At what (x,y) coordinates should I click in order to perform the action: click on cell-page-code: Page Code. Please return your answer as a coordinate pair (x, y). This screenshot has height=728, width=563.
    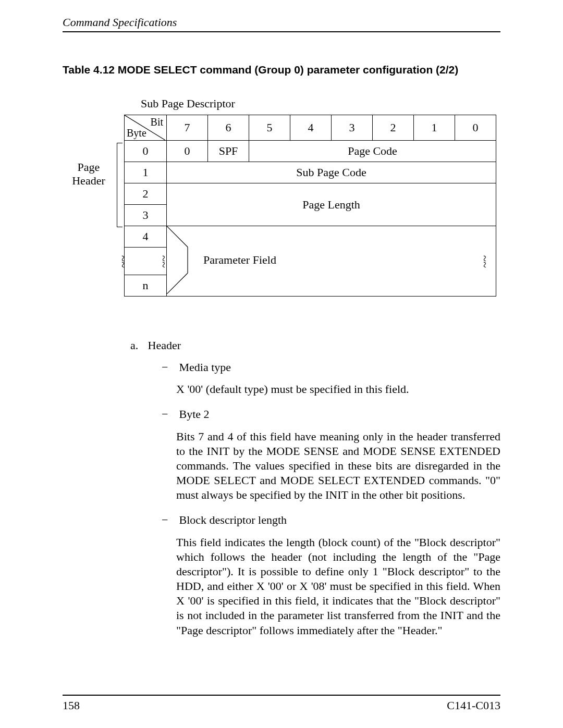
    Looking at the image, I should click on (373, 151).